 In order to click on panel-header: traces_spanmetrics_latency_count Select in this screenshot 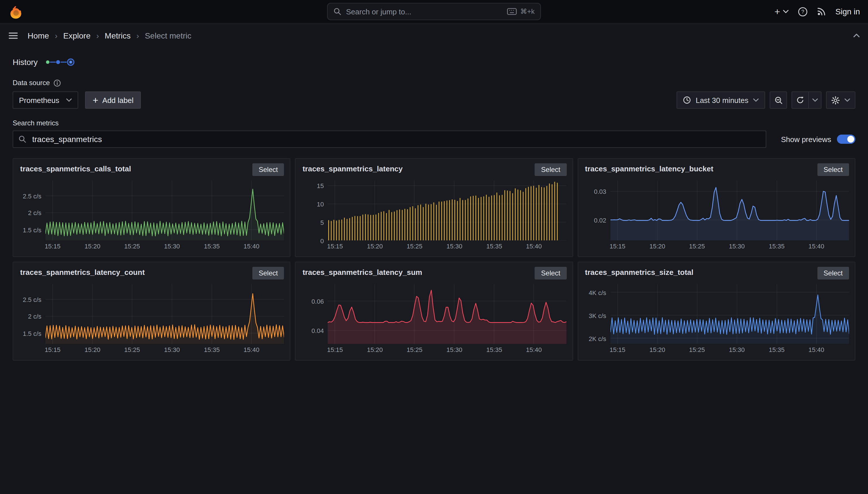, I will do `click(152, 273)`.